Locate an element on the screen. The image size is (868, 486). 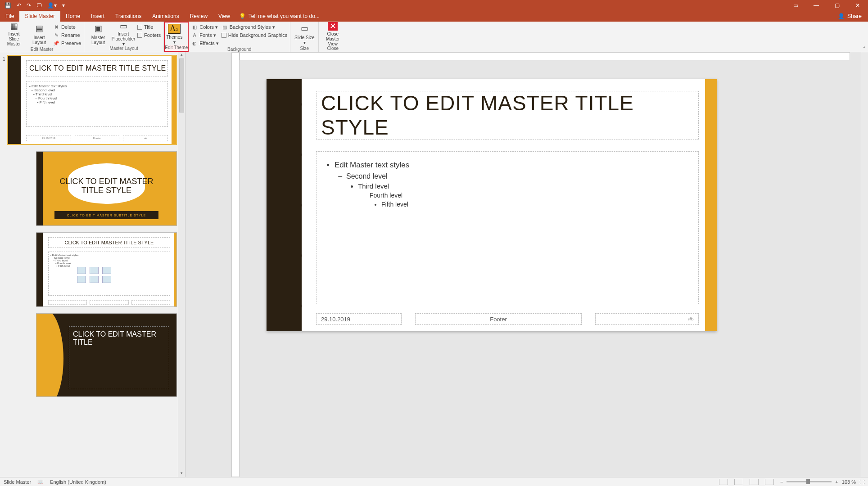
layout2-title: CLICK TO EDIT MASTER TITLE STYLE is located at coordinates (109, 243).